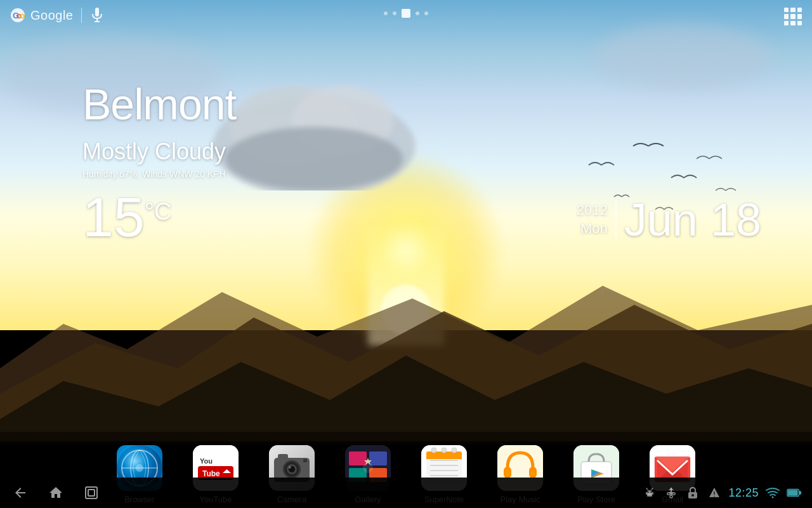 This screenshot has height=508, width=812. Describe the element at coordinates (722, 493) in the screenshot. I see `status-area: 12:25` at that location.